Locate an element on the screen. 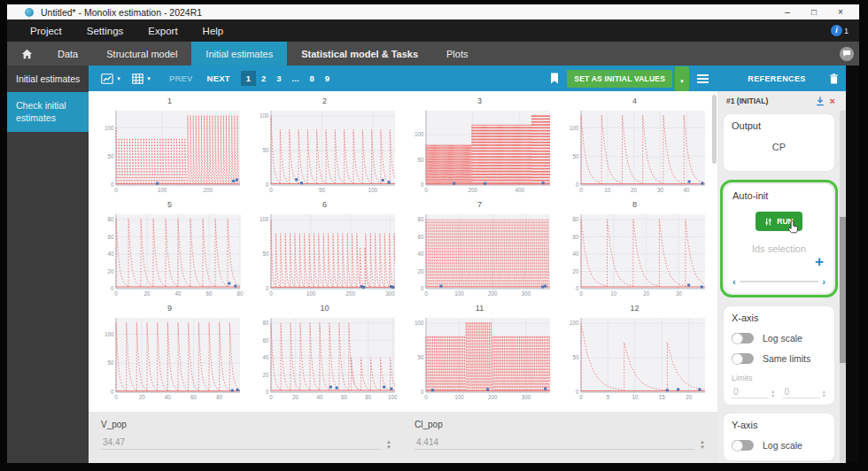 The height and width of the screenshot is (471, 868). page-button-9: 9 is located at coordinates (328, 78).